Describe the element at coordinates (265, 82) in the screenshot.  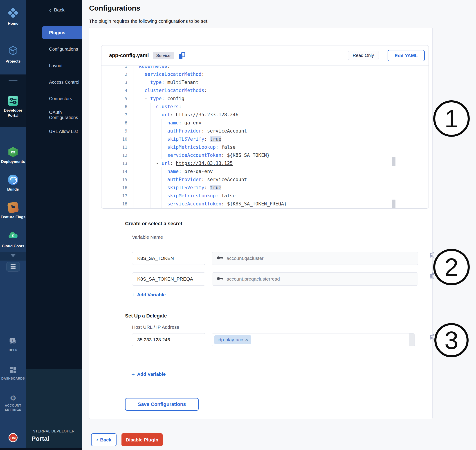
I see `code-line-3: 3type: multiTenant` at that location.